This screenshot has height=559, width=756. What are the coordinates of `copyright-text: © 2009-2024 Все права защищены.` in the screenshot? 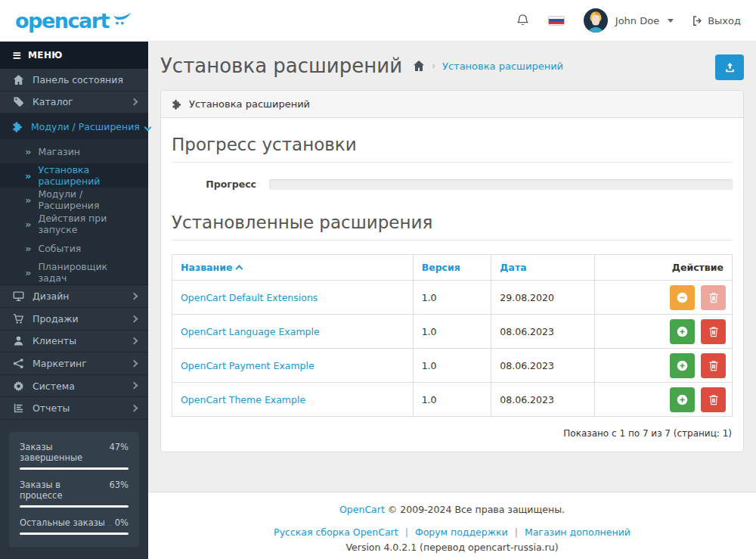 It's located at (476, 510).